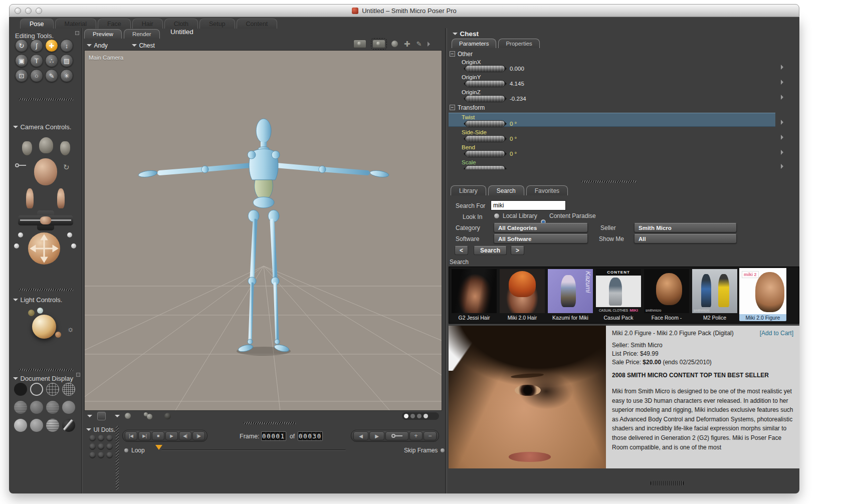  Describe the element at coordinates (53, 425) in the screenshot. I see `display-style-texture-shaded` at that location.